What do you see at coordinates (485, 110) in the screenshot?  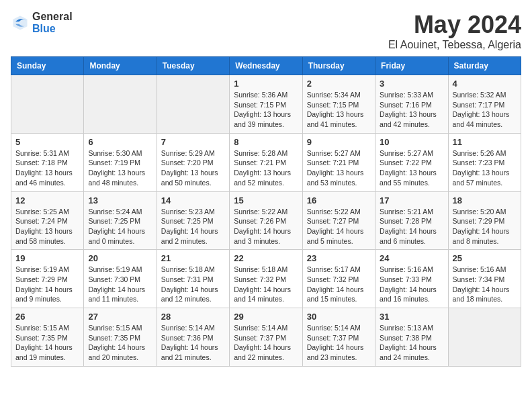 I see `day-info: Sunrise: 5:32 AMSunset: 7:17 PMDaylight:…` at bounding box center [485, 110].